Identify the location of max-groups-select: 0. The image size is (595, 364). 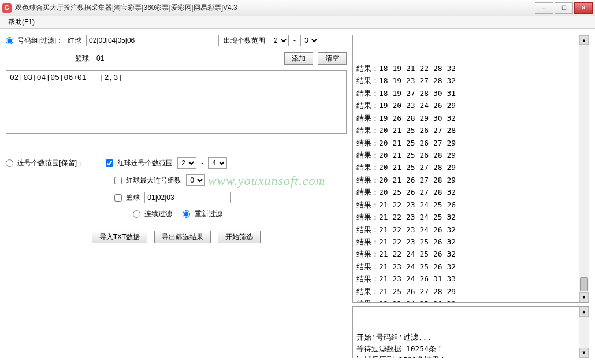
(195, 180).